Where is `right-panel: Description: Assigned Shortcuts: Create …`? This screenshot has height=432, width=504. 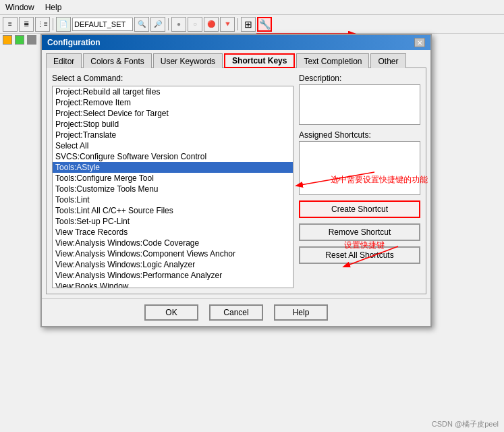
right-panel: Description: Assigned Shortcuts: Create … is located at coordinates (360, 181).